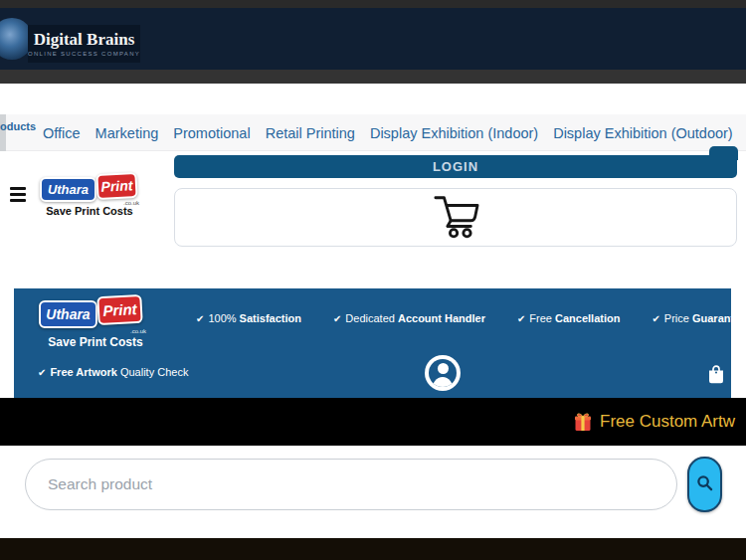  I want to click on announcement-text: Free Custom Artw, so click(667, 422).